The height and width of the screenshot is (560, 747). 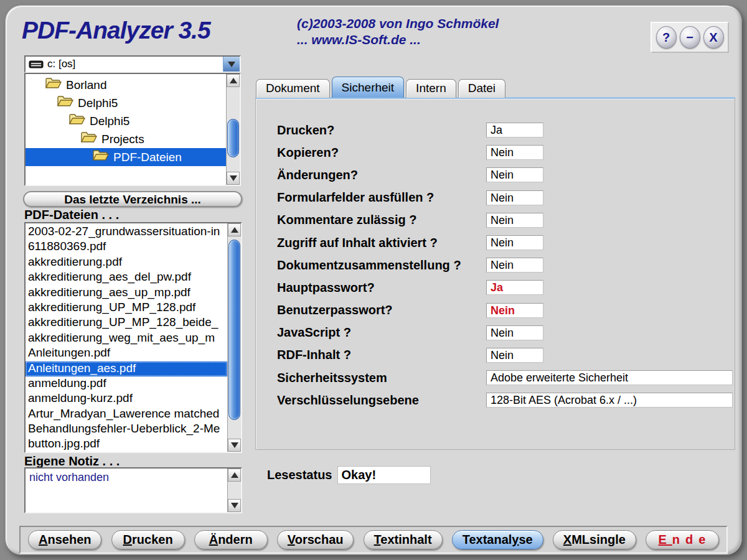 I want to click on file-item: akkreditierung_aes_up_mp.pdf, so click(x=126, y=293).